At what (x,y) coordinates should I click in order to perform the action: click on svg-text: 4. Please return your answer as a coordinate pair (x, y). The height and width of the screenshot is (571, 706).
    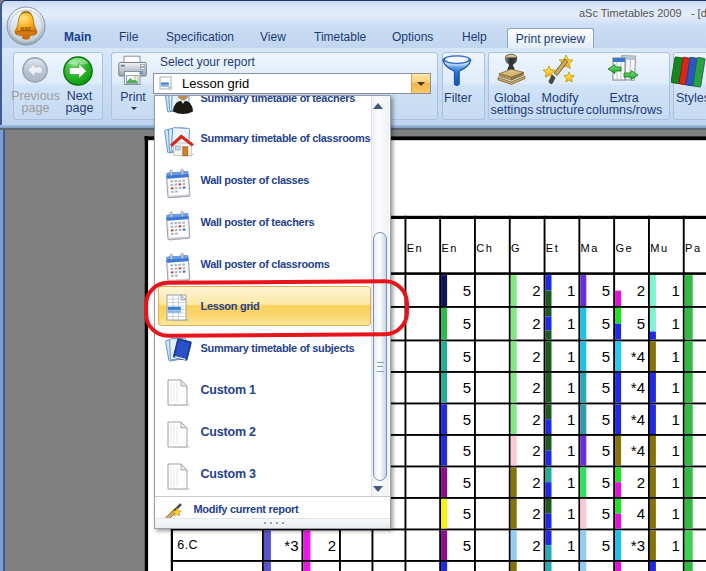
    Looking at the image, I should click on (641, 514).